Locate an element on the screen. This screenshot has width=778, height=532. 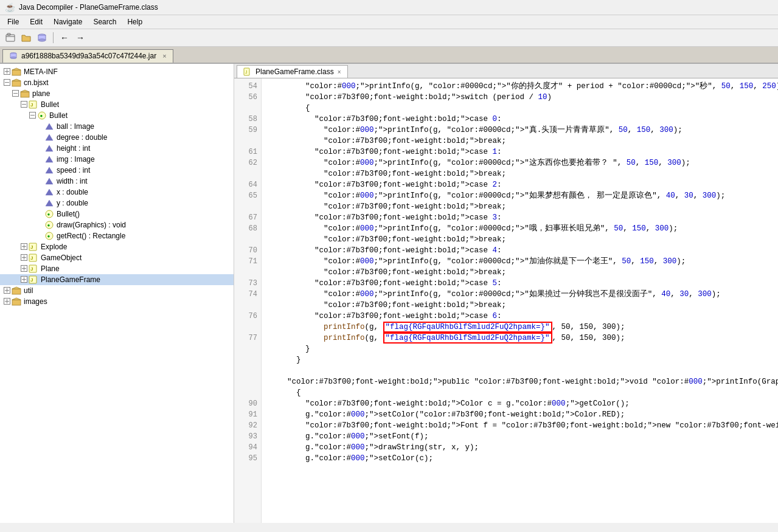
code-line-4: "color:#000;">printInfo(g, "color:#0000c… is located at coordinates (523, 130).